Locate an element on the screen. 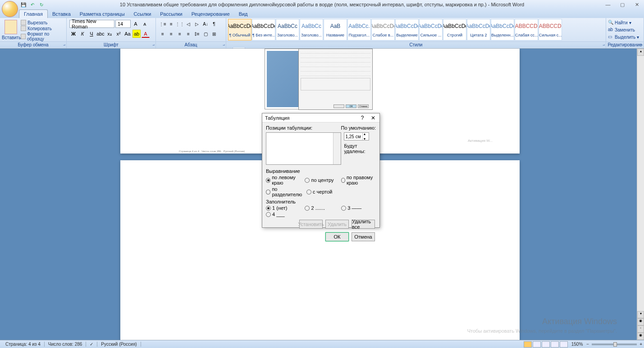 This screenshot has width=644, height=348. tab-review: Рецензирование is located at coordinates (211, 14).